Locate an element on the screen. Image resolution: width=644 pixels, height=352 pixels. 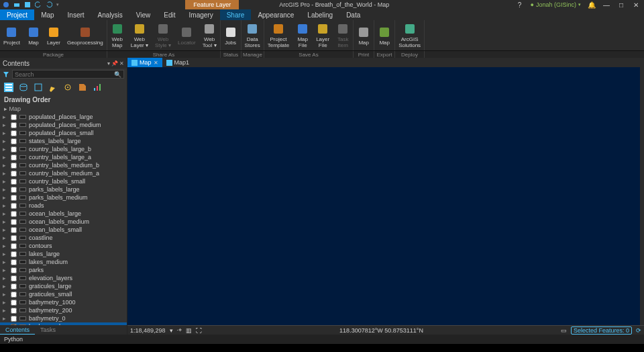
web-layer: WebLayer ▾ is located at coordinates (140, 35).